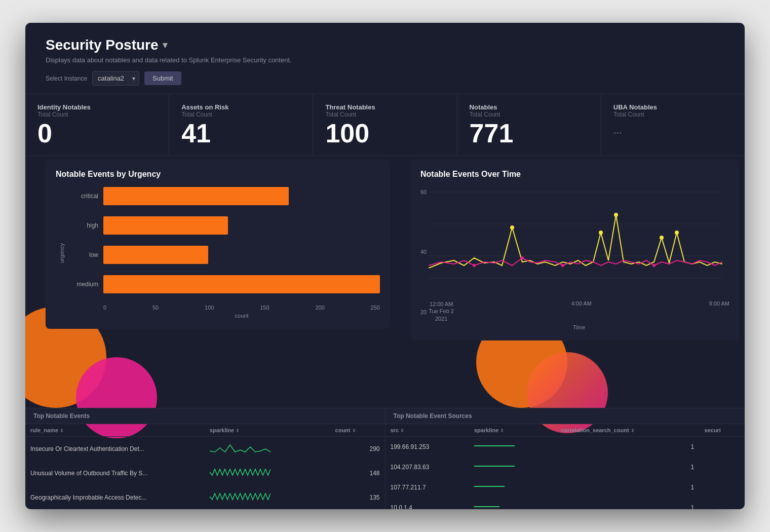 This screenshot has height=532, width=770. Describe the element at coordinates (633, 431) in the screenshot. I see `sort-arrow-corr: ⇕` at that location.